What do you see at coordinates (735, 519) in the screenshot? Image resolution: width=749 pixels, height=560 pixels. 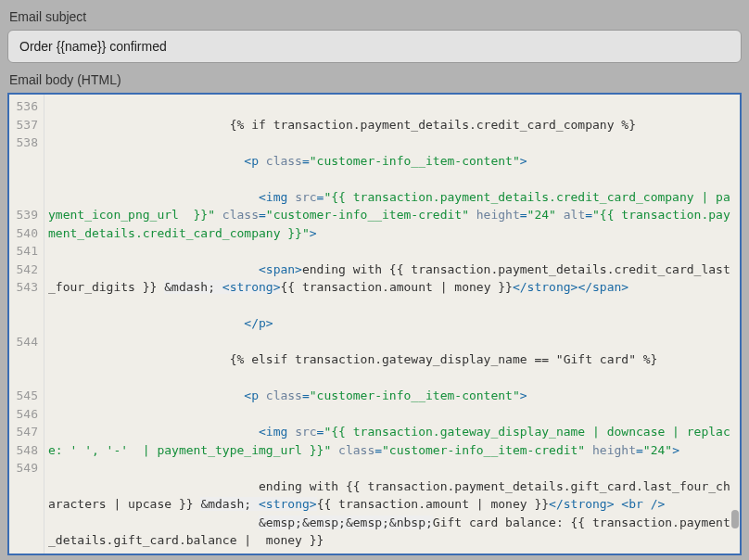 I see `scrollbar-thumb` at bounding box center [735, 519].